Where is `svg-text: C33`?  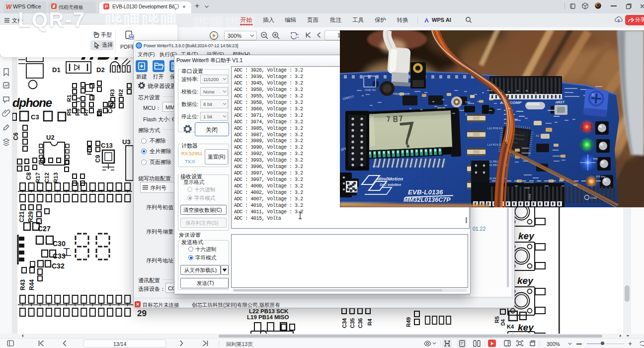
svg-text: C33 is located at coordinates (59, 256).